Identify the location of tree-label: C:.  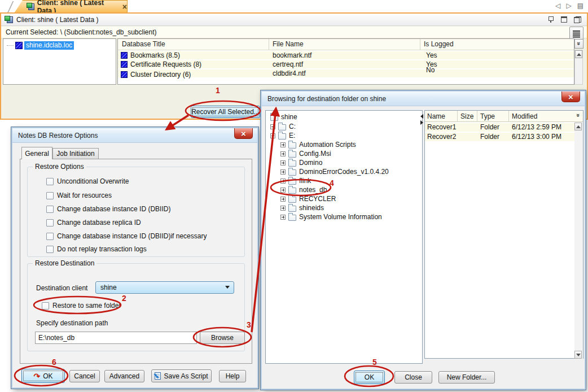
(292, 127).